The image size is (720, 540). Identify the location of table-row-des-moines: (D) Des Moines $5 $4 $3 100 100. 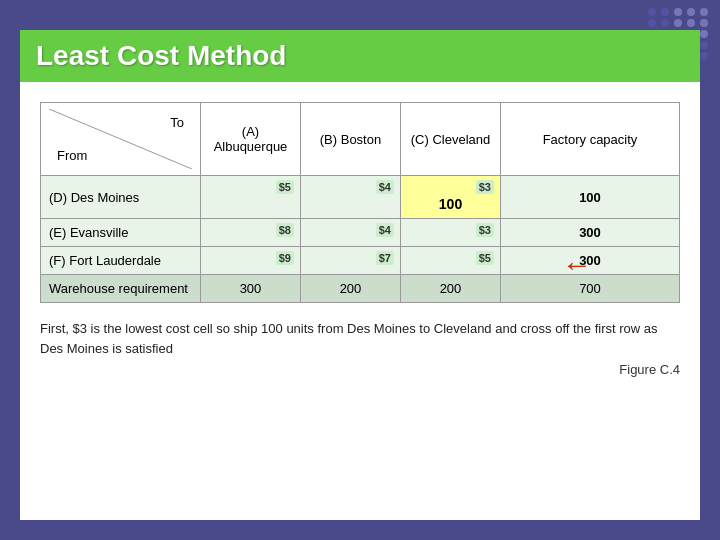
(360, 198).